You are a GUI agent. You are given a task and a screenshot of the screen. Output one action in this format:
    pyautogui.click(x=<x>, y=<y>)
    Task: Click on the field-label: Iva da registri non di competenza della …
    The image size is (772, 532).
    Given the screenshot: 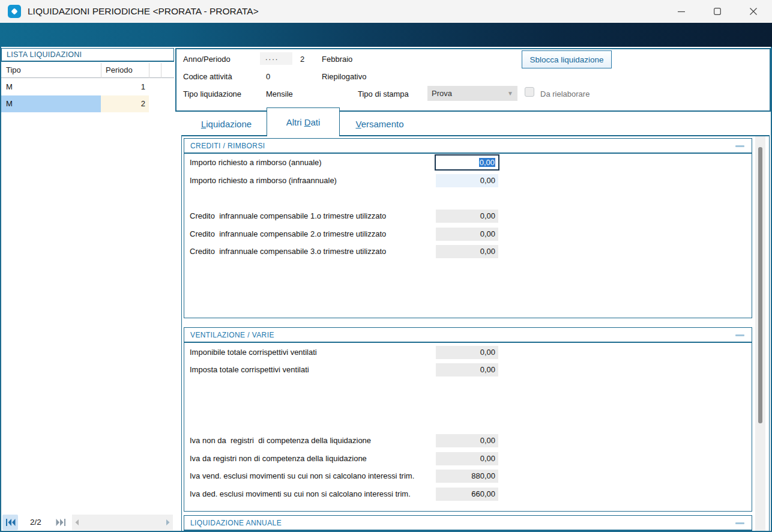 What is the action you would take?
    pyautogui.click(x=279, y=459)
    